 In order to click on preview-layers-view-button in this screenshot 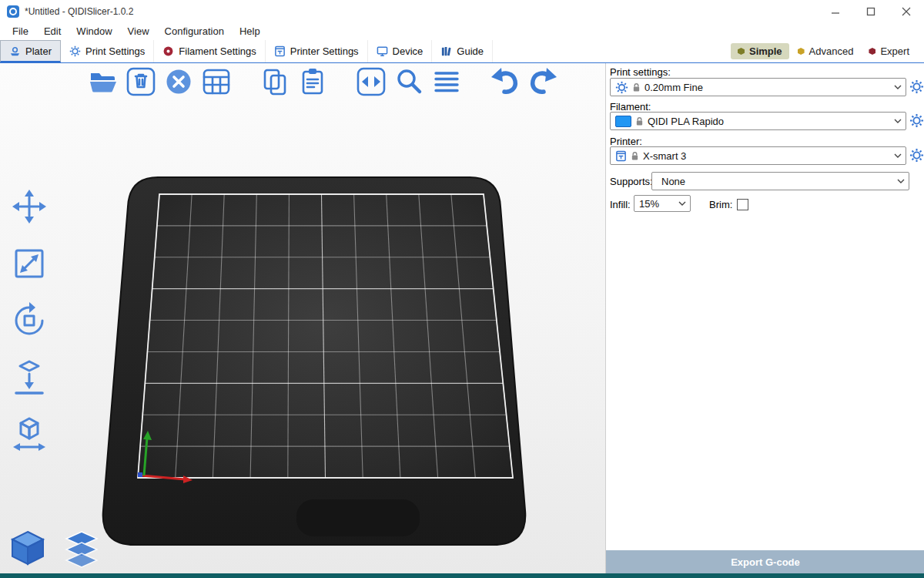, I will do `click(82, 549)`.